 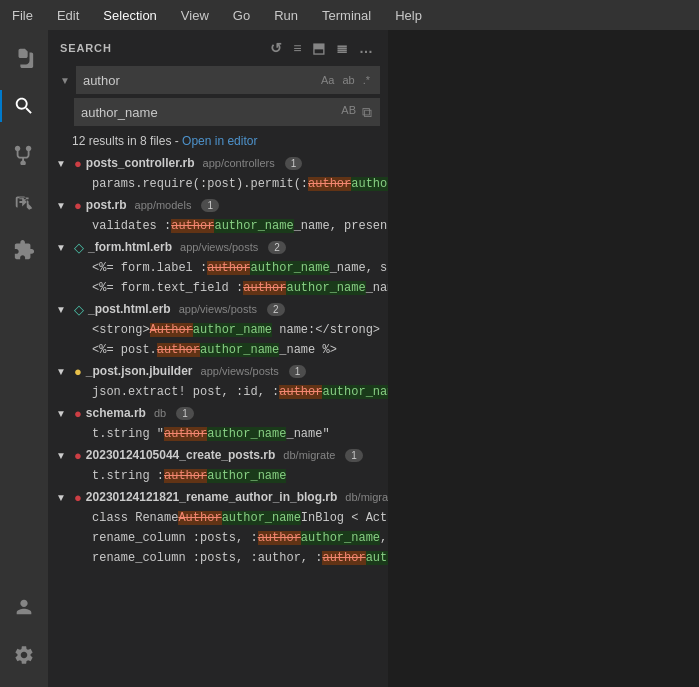 What do you see at coordinates (130, 16) in the screenshot?
I see `menu-selection: Selection` at bounding box center [130, 16].